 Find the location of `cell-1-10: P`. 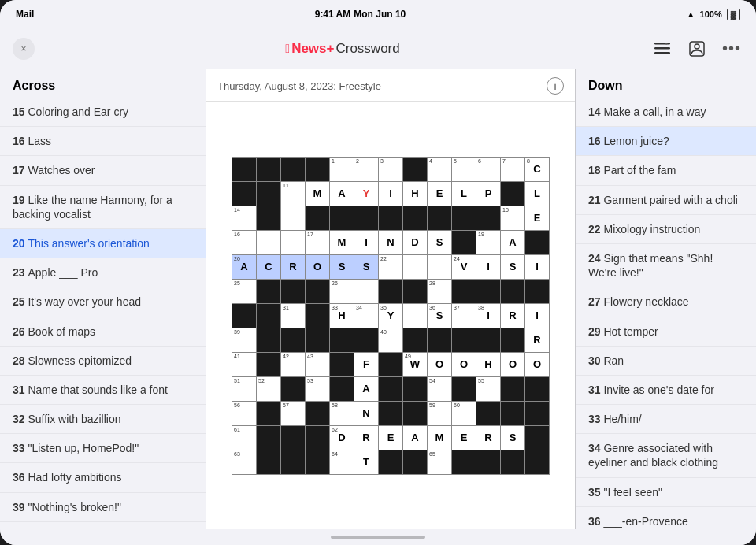

cell-1-10: P is located at coordinates (488, 194).